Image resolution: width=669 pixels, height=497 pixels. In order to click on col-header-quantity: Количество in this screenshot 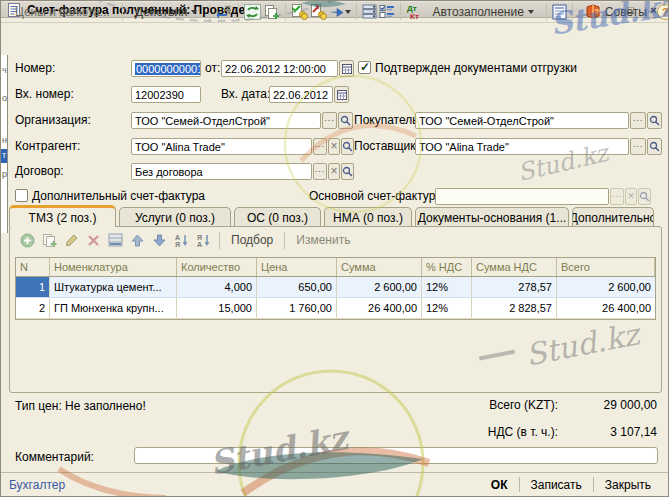, I will do `click(217, 267)`.